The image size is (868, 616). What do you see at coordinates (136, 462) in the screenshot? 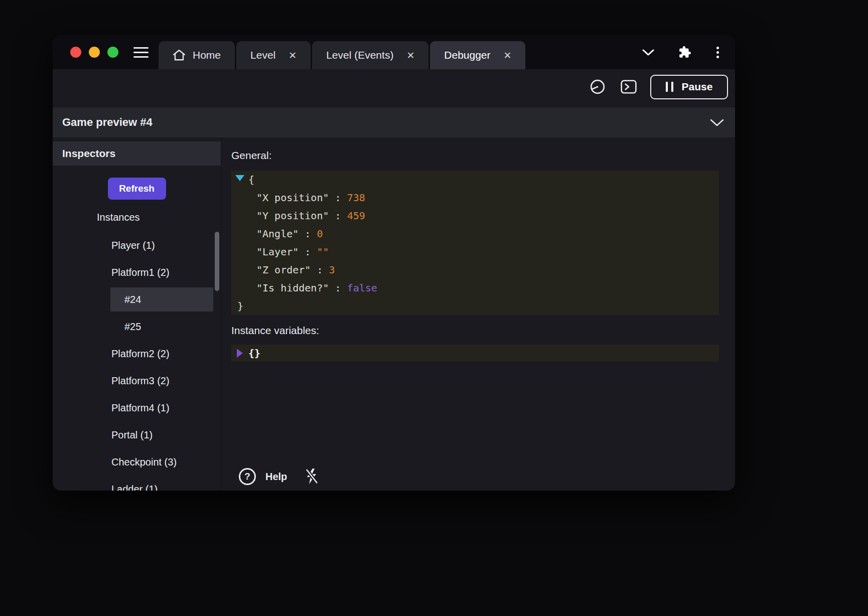
I see `tree-item-checkpoint: Checkpoint (3)` at bounding box center [136, 462].